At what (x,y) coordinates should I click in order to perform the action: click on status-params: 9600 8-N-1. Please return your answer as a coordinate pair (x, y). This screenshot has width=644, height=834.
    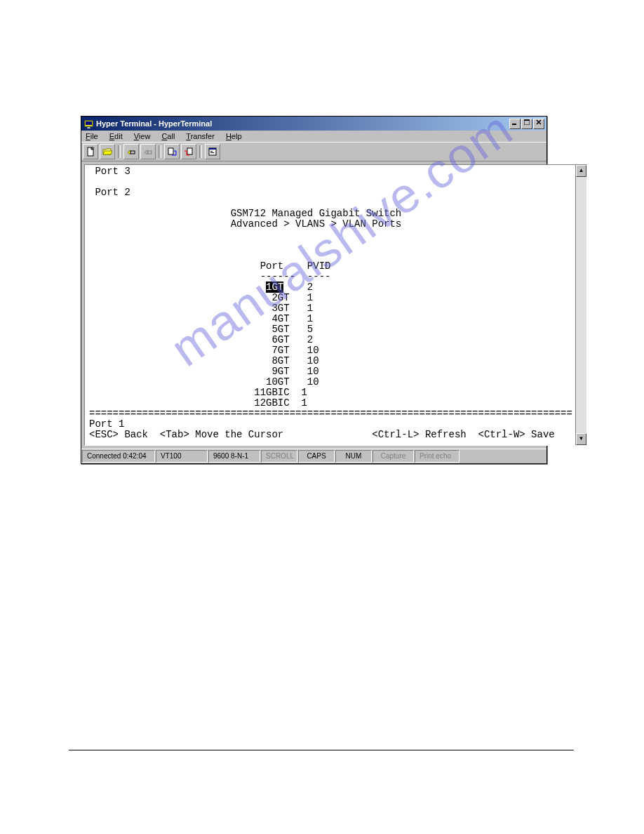
    Looking at the image, I should click on (234, 456).